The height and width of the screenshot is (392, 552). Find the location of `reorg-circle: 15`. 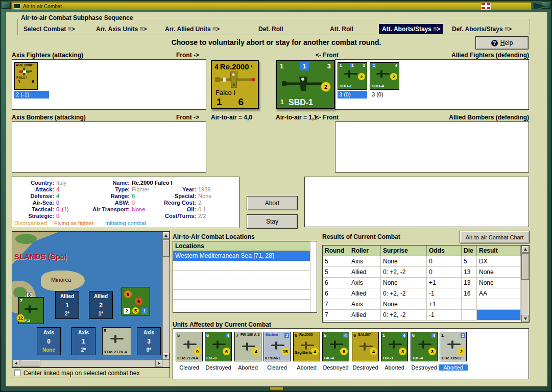

reorg-circle: 15 is located at coordinates (285, 351).